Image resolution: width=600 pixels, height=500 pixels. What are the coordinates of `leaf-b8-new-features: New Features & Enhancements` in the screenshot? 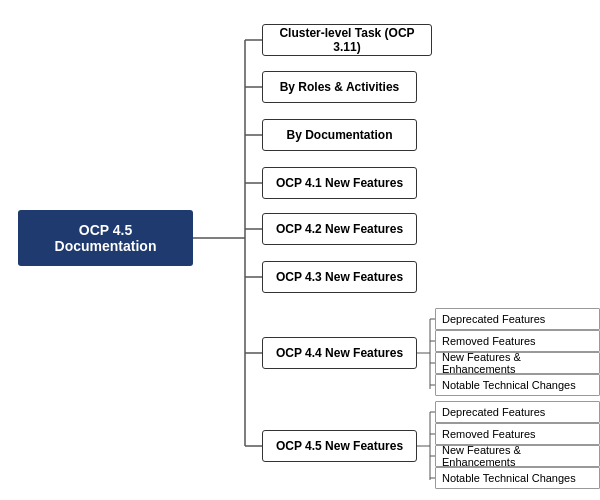 It's located at (518, 456).